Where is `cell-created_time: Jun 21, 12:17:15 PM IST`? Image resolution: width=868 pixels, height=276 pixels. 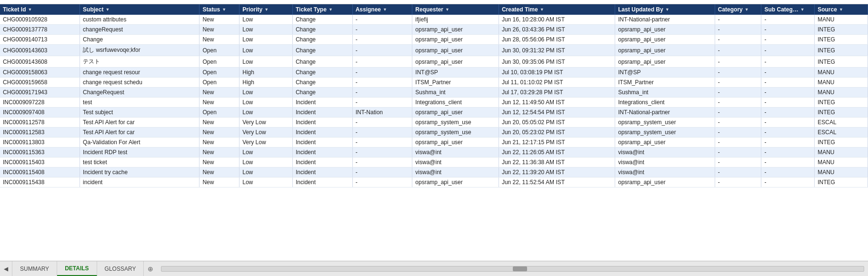 cell-created_time: Jun 21, 12:17:15 PM IST is located at coordinates (557, 143).